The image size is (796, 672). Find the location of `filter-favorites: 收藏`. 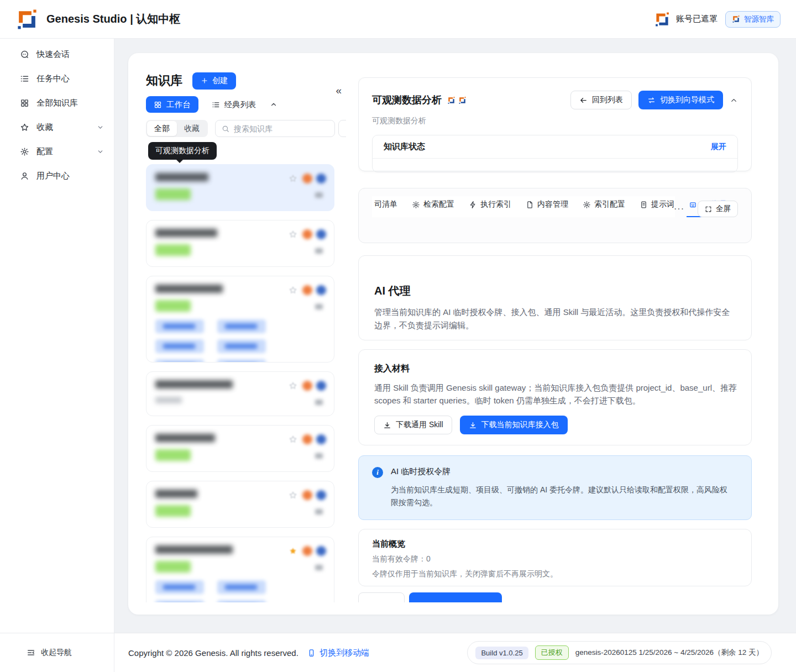

filter-favorites: 收藏 is located at coordinates (192, 128).